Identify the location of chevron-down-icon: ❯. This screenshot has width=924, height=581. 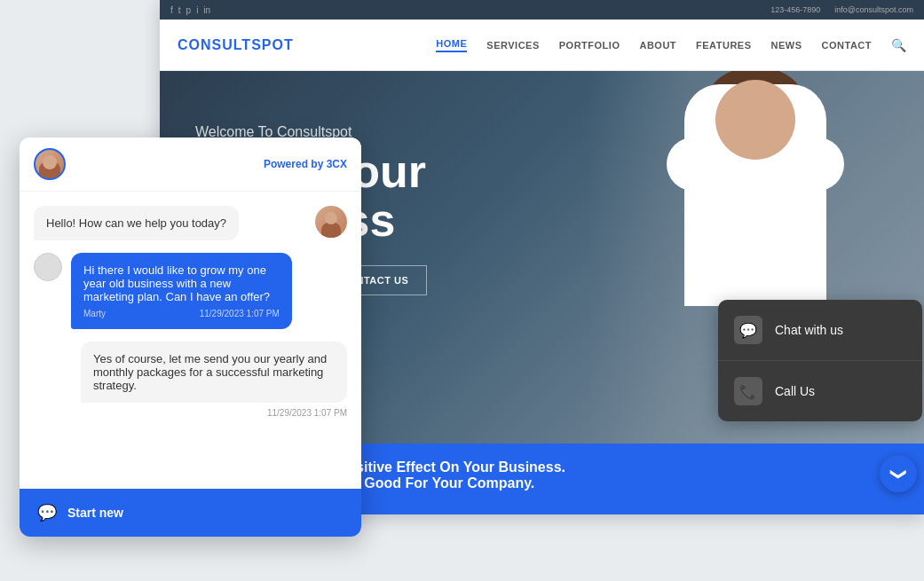
(898, 474).